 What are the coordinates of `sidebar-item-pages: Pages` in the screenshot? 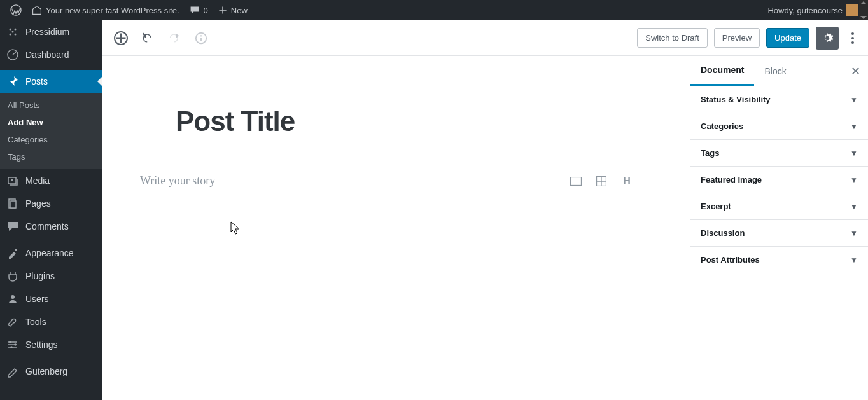 It's located at (51, 203).